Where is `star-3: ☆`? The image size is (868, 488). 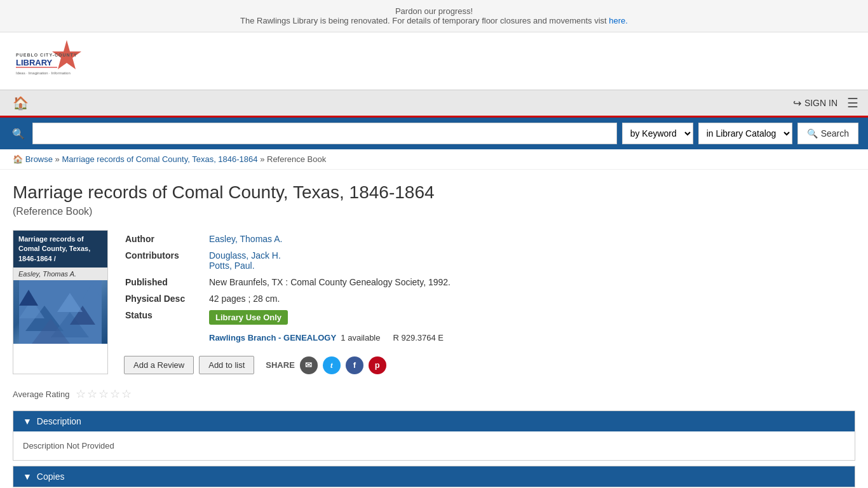 star-3: ☆ is located at coordinates (104, 394).